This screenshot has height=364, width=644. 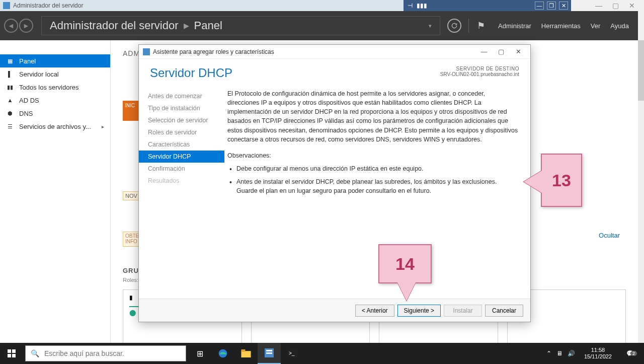 I want to click on start-button, so click(x=12, y=353).